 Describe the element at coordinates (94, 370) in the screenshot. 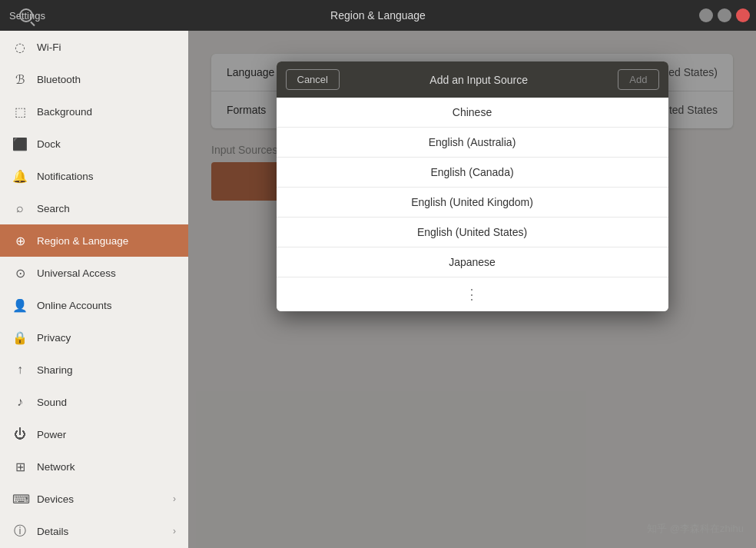

I see `sidebar-item-sharing: ↑Sharing` at that location.